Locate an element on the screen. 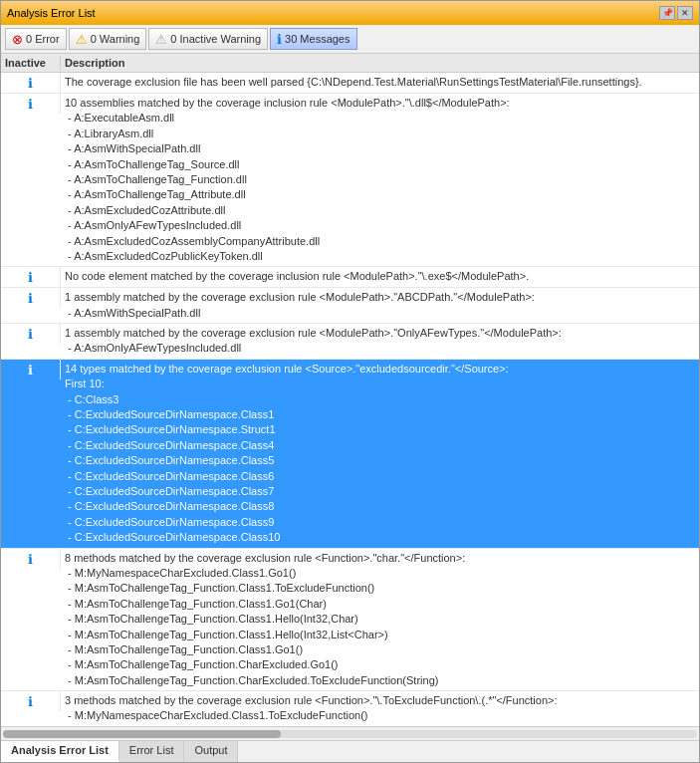 Image resolution: width=700 pixels, height=763 pixels. description-column-header: Description is located at coordinates (372, 63).